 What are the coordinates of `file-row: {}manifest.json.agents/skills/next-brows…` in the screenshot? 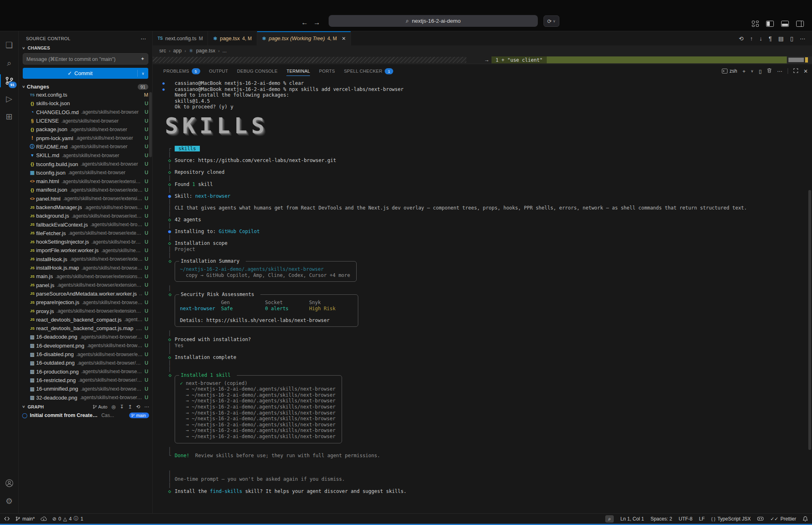 It's located at (85, 190).